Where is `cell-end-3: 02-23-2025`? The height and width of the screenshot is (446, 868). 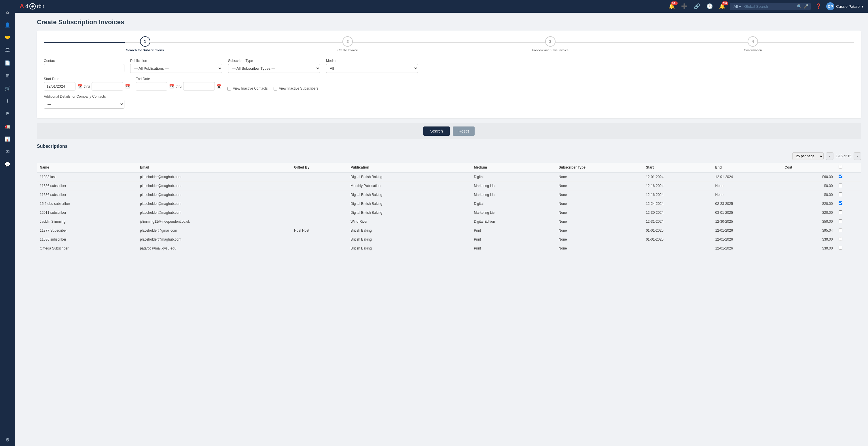
cell-end-3: 02-23-2025 is located at coordinates (747, 204).